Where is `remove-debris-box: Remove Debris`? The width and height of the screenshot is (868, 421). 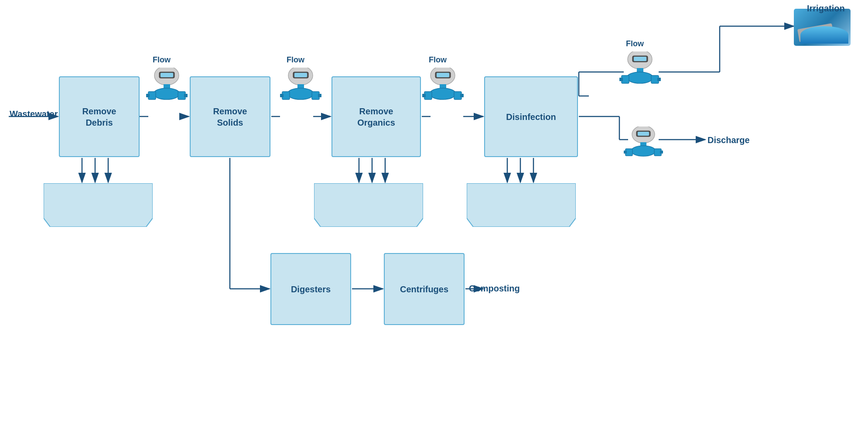
remove-debris-box: Remove Debris is located at coordinates (99, 117).